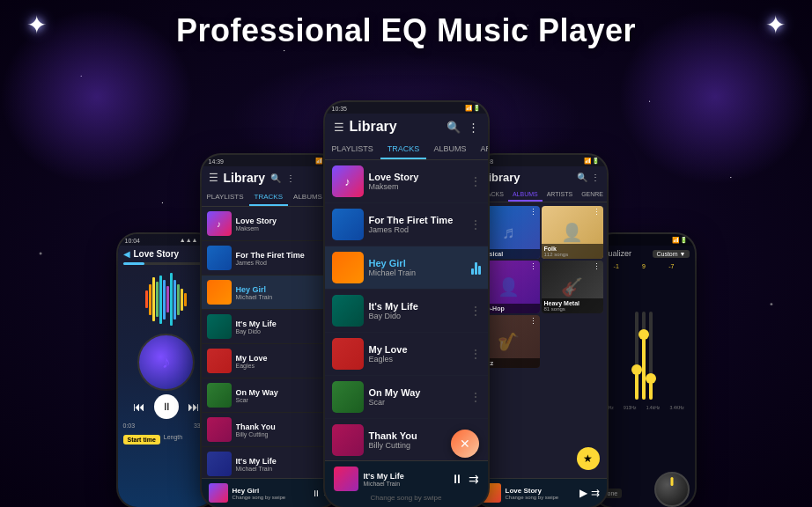  What do you see at coordinates (541, 491) in the screenshot?
I see `mini-title: Love Story` at bounding box center [541, 491].